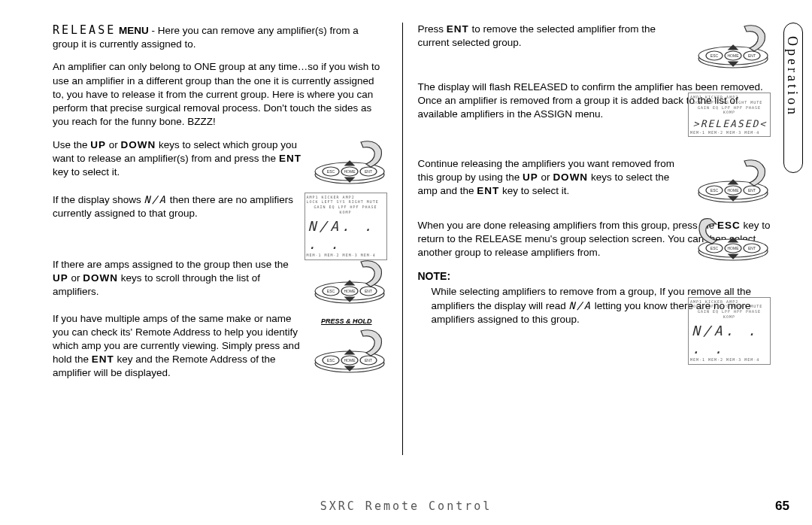 The width and height of the screenshot is (812, 525). What do you see at coordinates (138, 144) in the screenshot?
I see `down-key-label: DOWN` at bounding box center [138, 144].